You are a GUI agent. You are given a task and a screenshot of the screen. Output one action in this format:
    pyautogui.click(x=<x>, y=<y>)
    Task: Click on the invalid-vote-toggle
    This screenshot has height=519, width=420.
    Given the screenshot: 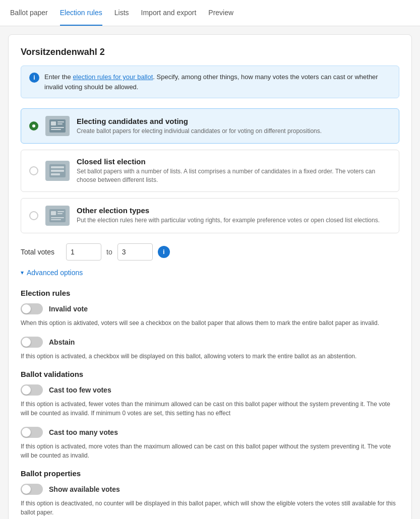 What is the action you would take?
    pyautogui.click(x=32, y=309)
    